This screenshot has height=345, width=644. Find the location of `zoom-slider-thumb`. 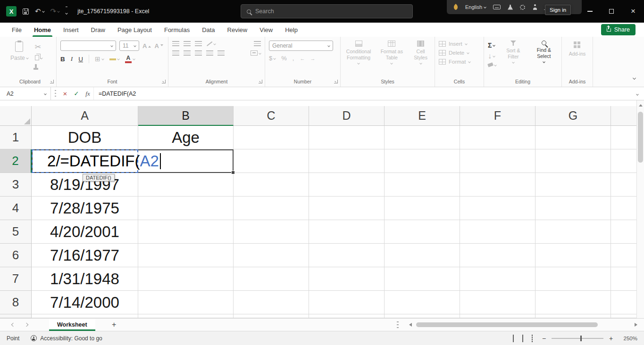

zoom-slider-thumb is located at coordinates (581, 338).